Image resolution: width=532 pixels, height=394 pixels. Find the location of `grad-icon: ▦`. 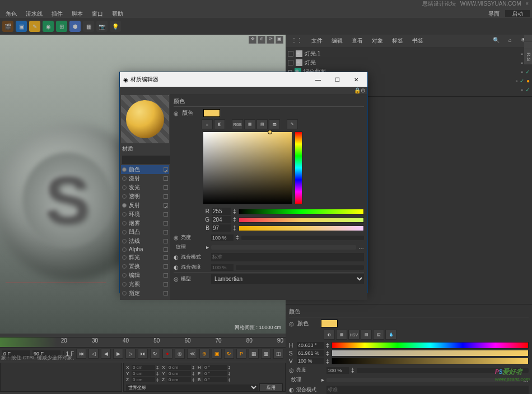

grad-icon: ▦ is located at coordinates (342, 335).